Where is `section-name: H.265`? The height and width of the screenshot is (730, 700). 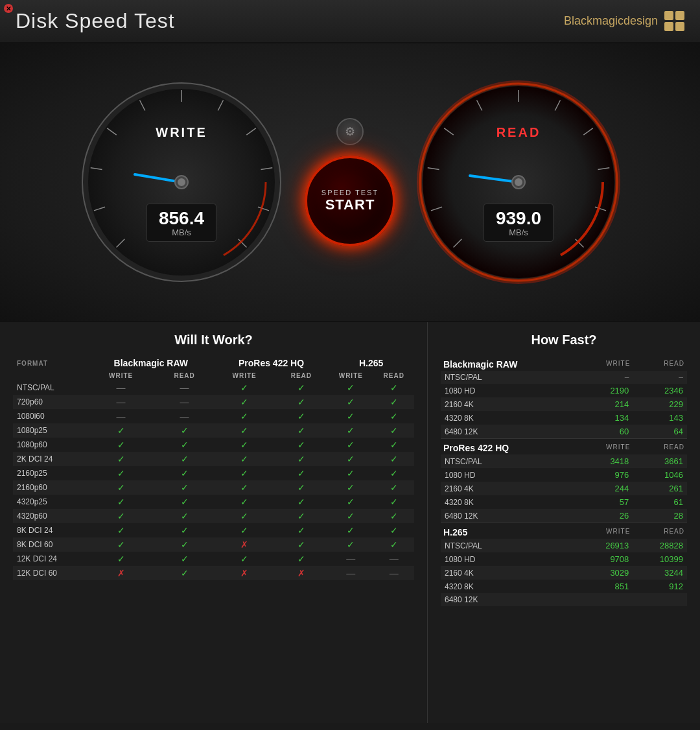
section-name: H.265 is located at coordinates (509, 532).